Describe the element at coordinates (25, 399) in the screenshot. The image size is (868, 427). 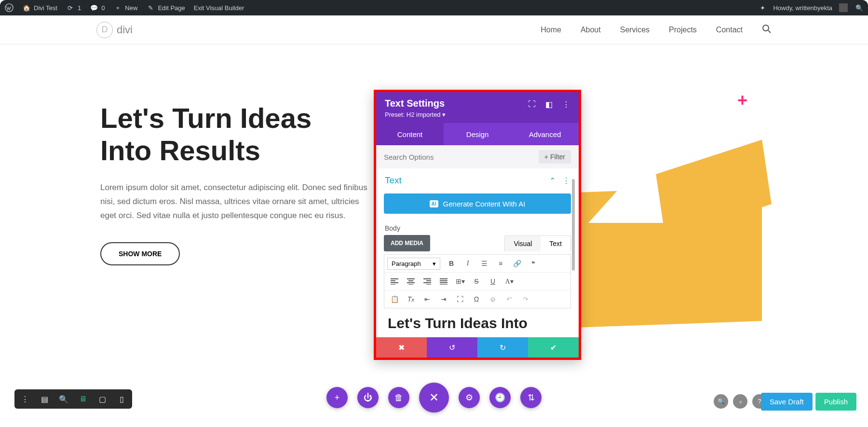
I see `menu-icon: ⋮` at that location.